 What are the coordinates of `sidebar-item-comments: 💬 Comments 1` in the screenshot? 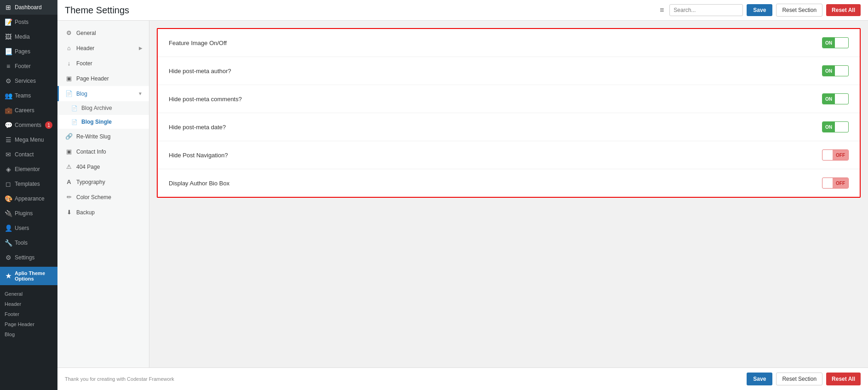 It's located at (29, 125).